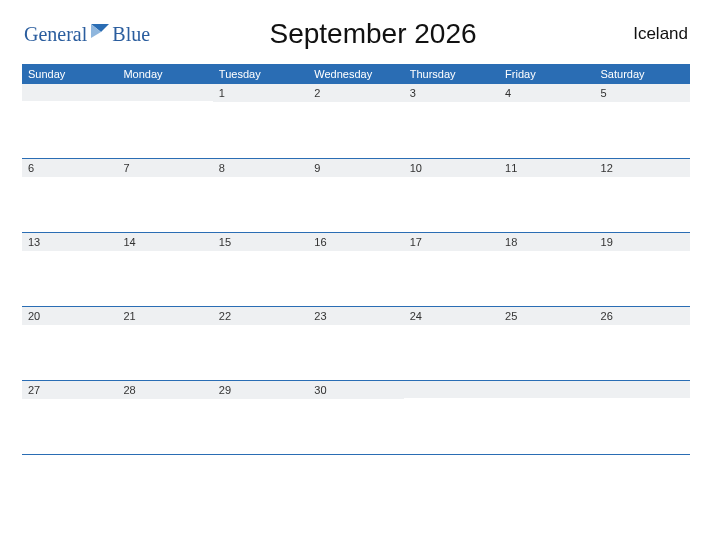 The image size is (712, 550). Describe the element at coordinates (70, 316) in the screenshot. I see `day-number: 20` at that location.